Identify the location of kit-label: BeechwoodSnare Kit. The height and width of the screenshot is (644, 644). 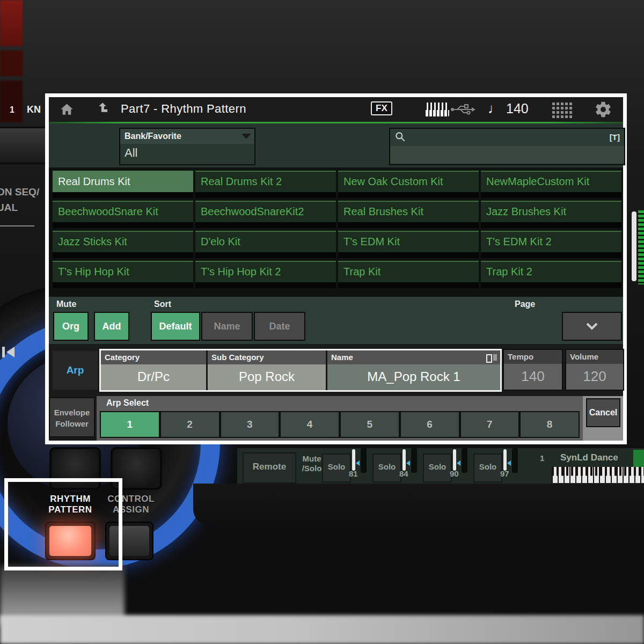
(123, 211).